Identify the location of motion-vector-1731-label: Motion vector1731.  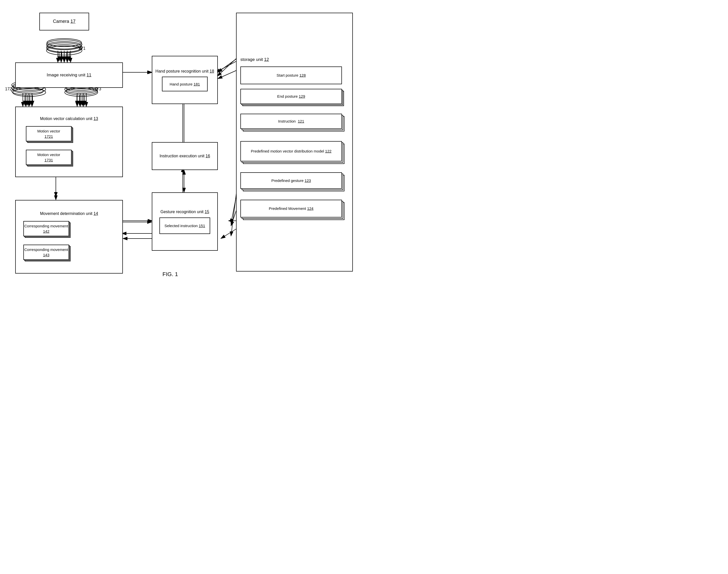
(49, 157).